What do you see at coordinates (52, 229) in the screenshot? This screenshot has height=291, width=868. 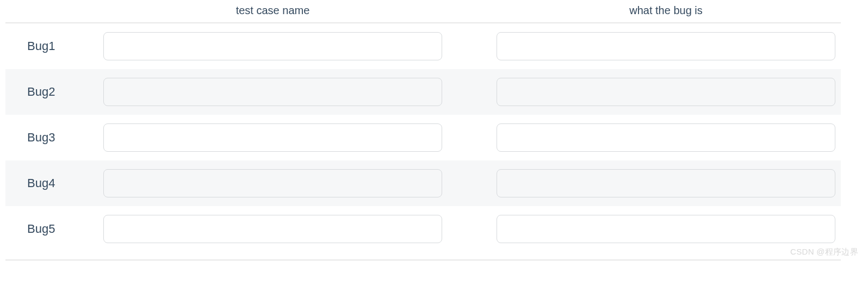 I see `row-label-cell: Bug5` at bounding box center [52, 229].